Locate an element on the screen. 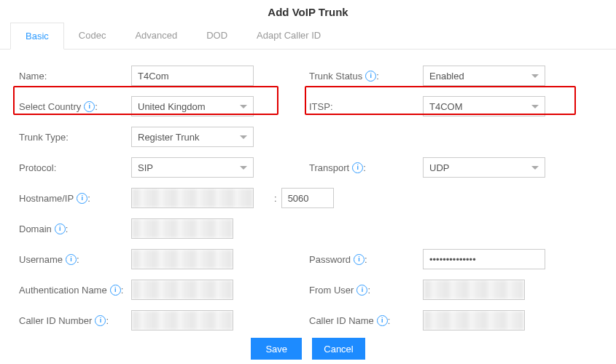  from-user-input is located at coordinates (474, 290).